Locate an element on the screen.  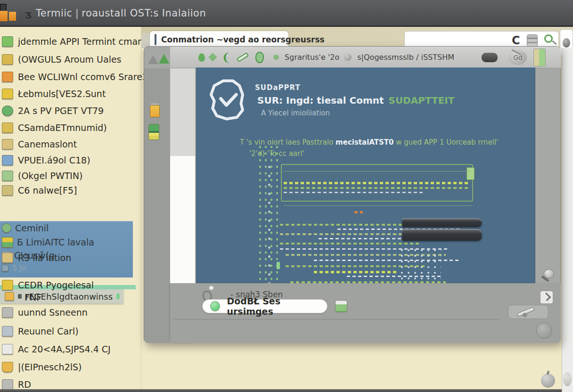
monitor-icon is located at coordinates (8, 41).